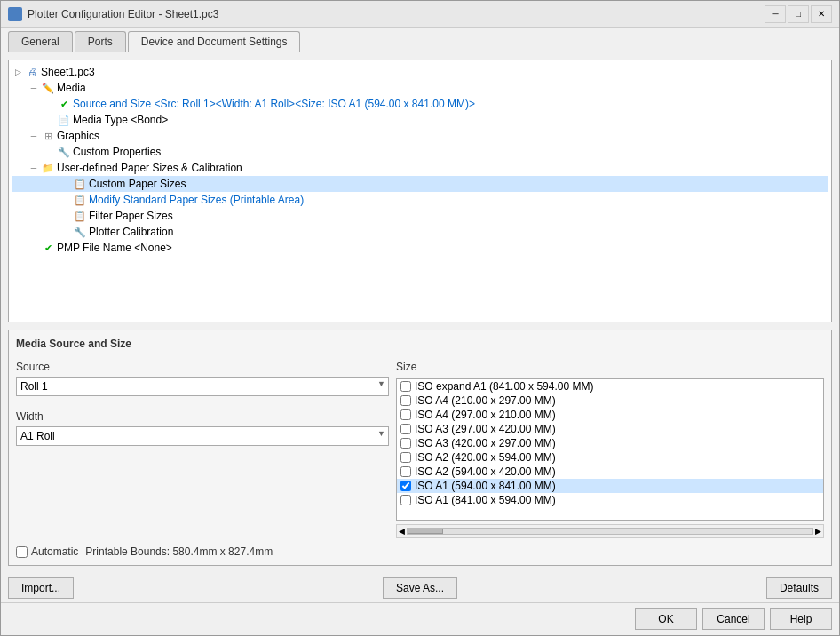  Describe the element at coordinates (610, 449) in the screenshot. I see `right-panel: Size ISO expand A1 (841.00 x 594.00 MM) …` at that location.